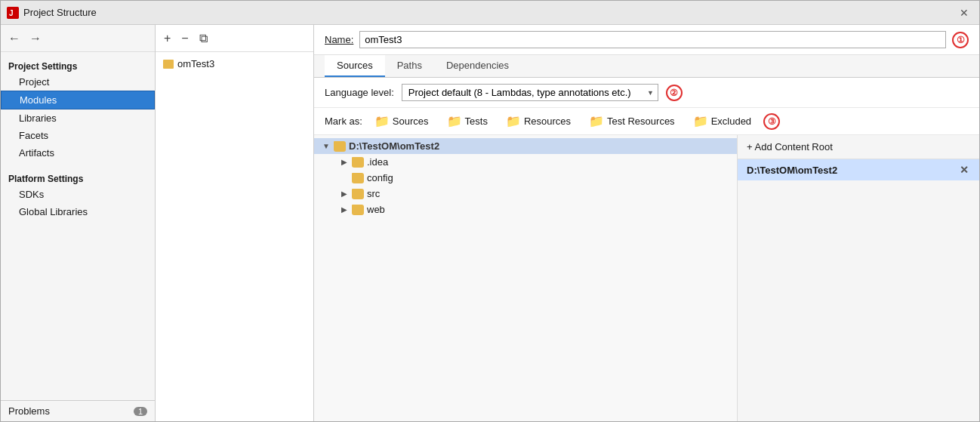 This screenshot has height=422, width=980. I want to click on test-resources-btn-label: Test Resources, so click(641, 121).